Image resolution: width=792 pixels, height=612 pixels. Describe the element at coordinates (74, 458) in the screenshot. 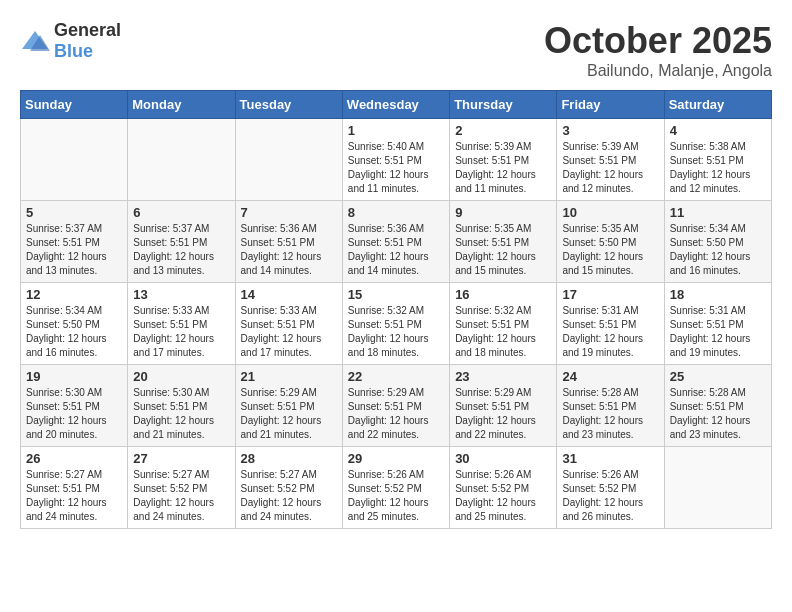

I see `day-number: 26` at that location.